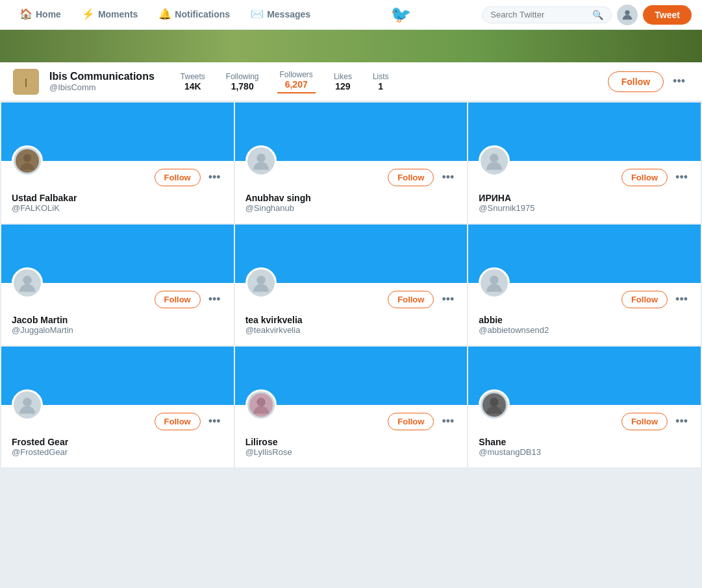 The height and width of the screenshot is (588, 702). What do you see at coordinates (118, 442) in the screenshot?
I see `card-name: Frosted Gear` at bounding box center [118, 442].